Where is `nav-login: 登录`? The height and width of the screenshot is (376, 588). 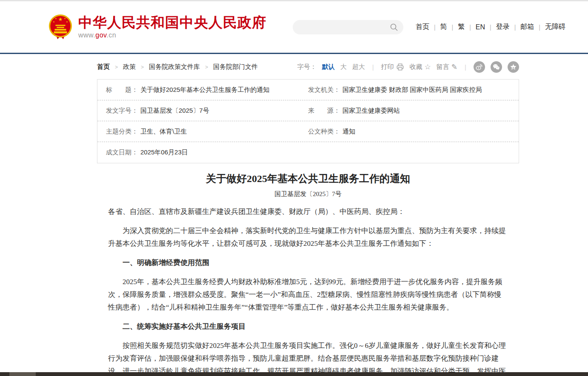 nav-login: 登录 is located at coordinates (503, 27).